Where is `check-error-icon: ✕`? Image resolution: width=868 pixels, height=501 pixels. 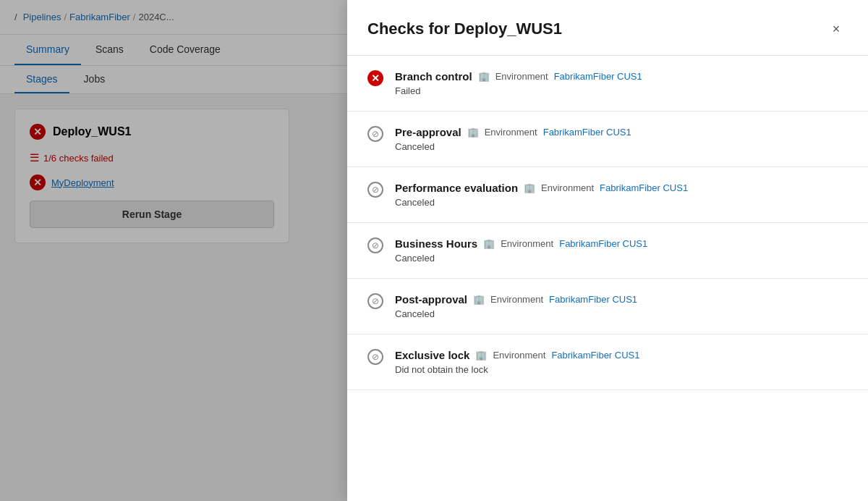
check-error-icon: ✕ is located at coordinates (375, 78).